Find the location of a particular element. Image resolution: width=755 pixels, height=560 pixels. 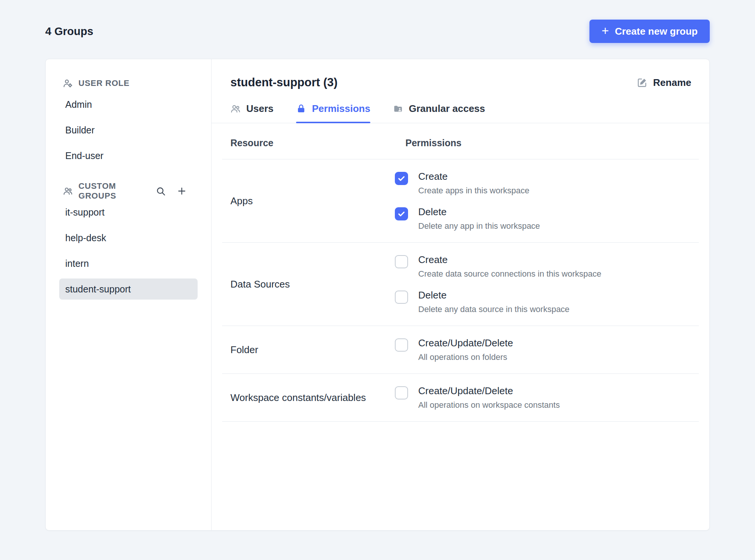

plus-icon: + is located at coordinates (605, 31).